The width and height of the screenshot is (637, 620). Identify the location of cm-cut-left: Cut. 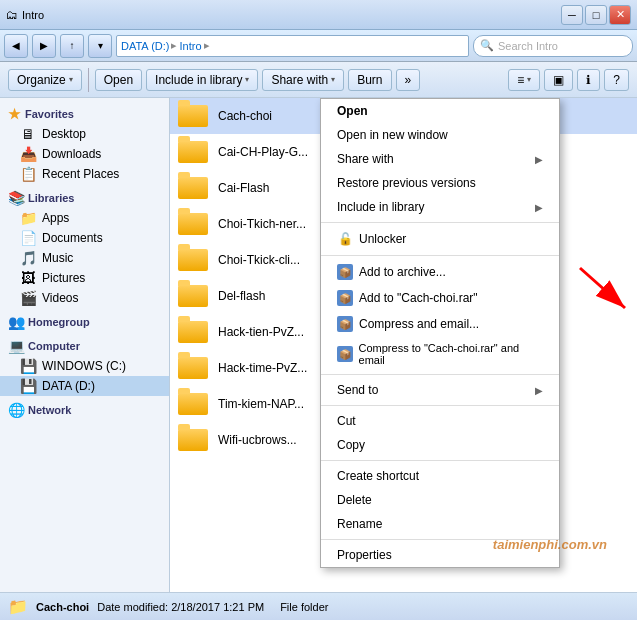
(346, 421).